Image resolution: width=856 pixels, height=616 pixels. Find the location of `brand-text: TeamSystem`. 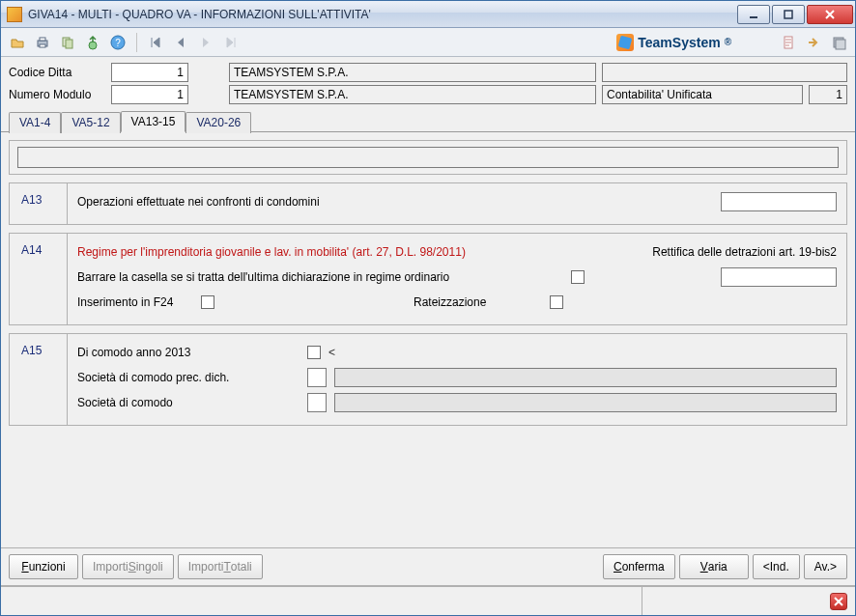

brand-text: TeamSystem is located at coordinates (678, 42).